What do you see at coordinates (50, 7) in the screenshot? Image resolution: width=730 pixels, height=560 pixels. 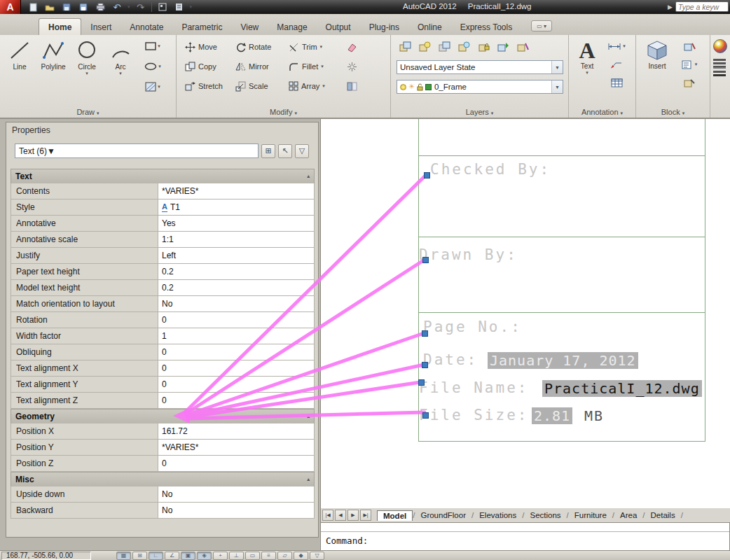 I see `open-folder-icon` at bounding box center [50, 7].